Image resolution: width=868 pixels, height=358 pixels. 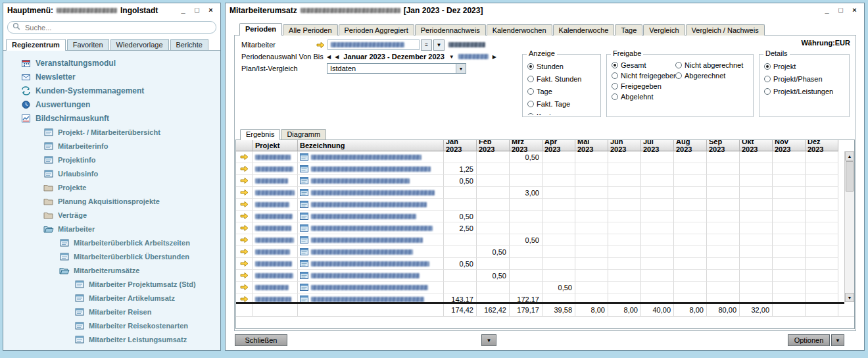 I want to click on table-row: 3,00, so click(x=545, y=193).